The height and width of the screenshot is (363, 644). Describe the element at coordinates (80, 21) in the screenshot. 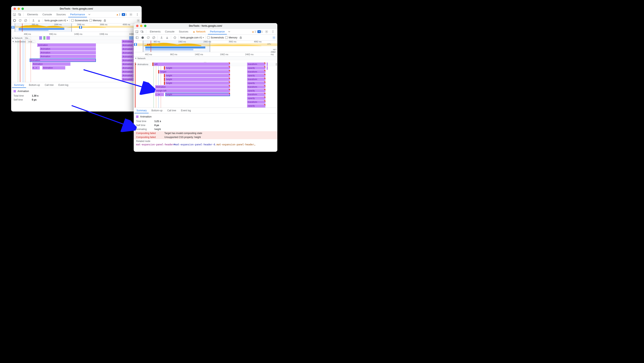

I see `screenshots-checkbox: Screenshots` at that location.